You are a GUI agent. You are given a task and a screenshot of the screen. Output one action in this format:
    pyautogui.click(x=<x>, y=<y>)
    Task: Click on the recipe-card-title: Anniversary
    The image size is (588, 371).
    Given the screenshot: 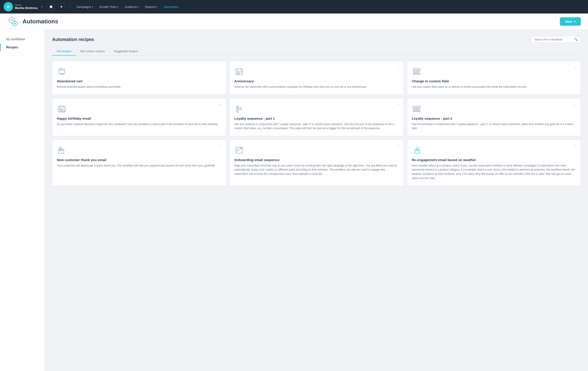 What is the action you would take?
    pyautogui.click(x=316, y=81)
    